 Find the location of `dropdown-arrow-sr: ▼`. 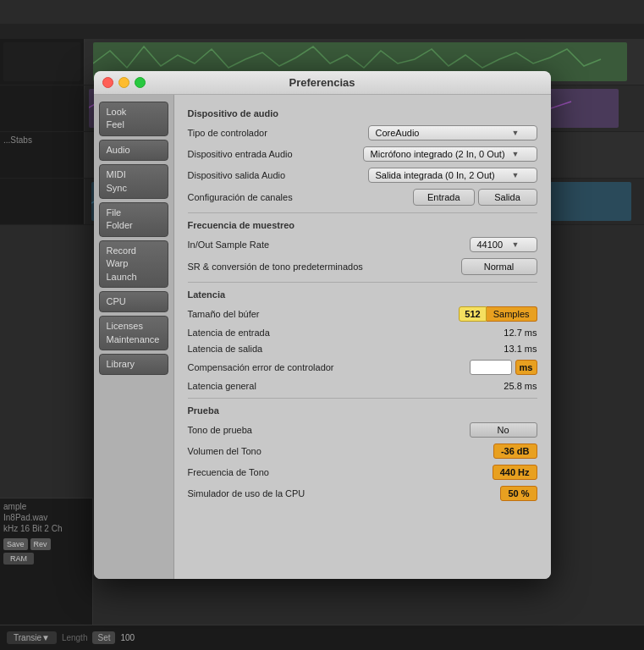

dropdown-arrow-sr: ▼ is located at coordinates (516, 245).